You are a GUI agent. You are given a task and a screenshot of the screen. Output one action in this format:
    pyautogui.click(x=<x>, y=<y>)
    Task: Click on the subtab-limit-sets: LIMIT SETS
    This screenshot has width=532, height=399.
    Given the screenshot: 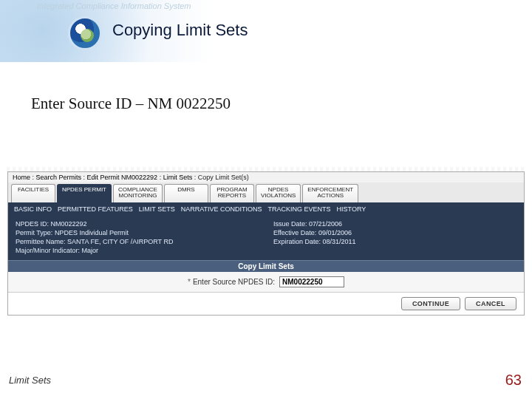 What is the action you would take?
    pyautogui.click(x=157, y=209)
    